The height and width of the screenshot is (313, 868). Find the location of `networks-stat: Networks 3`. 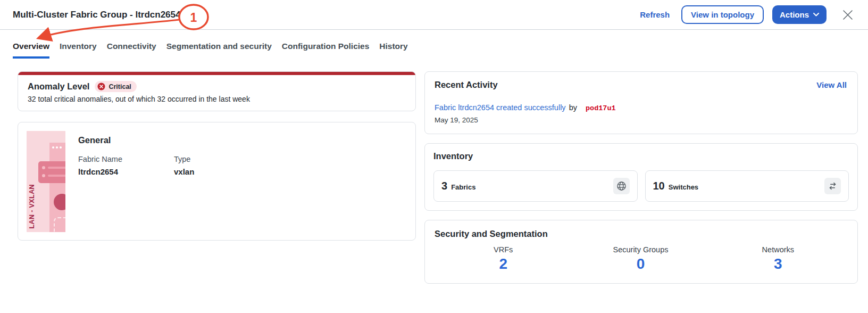

networks-stat: Networks 3 is located at coordinates (778, 259).